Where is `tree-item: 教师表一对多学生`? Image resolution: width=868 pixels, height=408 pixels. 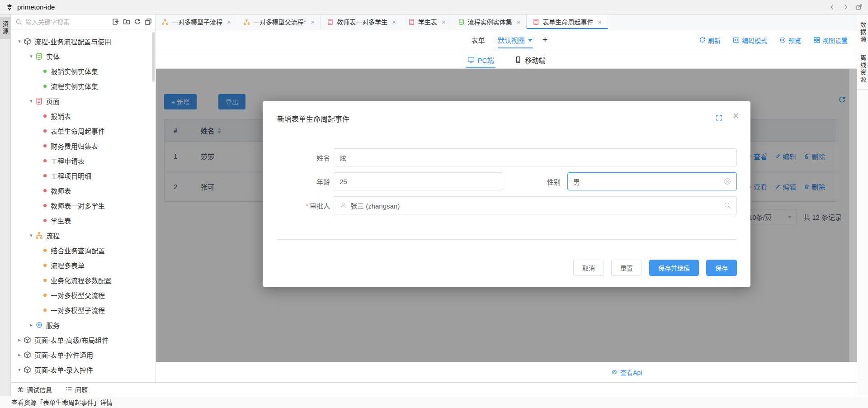
tree-item: 教师表一对多学生 is located at coordinates (83, 205).